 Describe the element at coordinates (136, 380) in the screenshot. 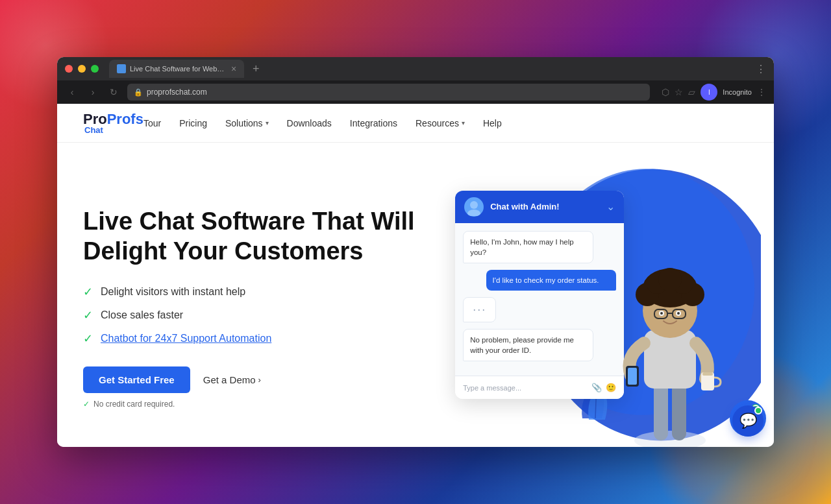

I see `get-started-button: Get Started Free` at that location.